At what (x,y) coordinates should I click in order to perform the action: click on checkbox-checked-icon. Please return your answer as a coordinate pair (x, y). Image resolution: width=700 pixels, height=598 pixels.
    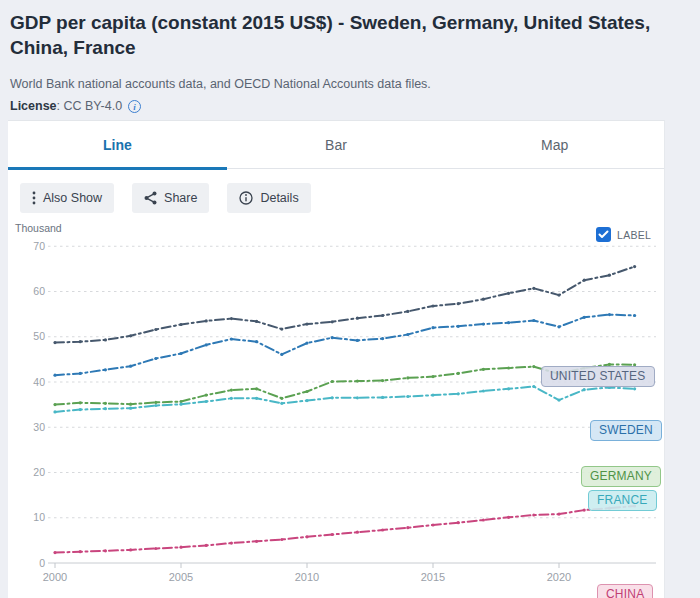
    Looking at the image, I should click on (604, 234).